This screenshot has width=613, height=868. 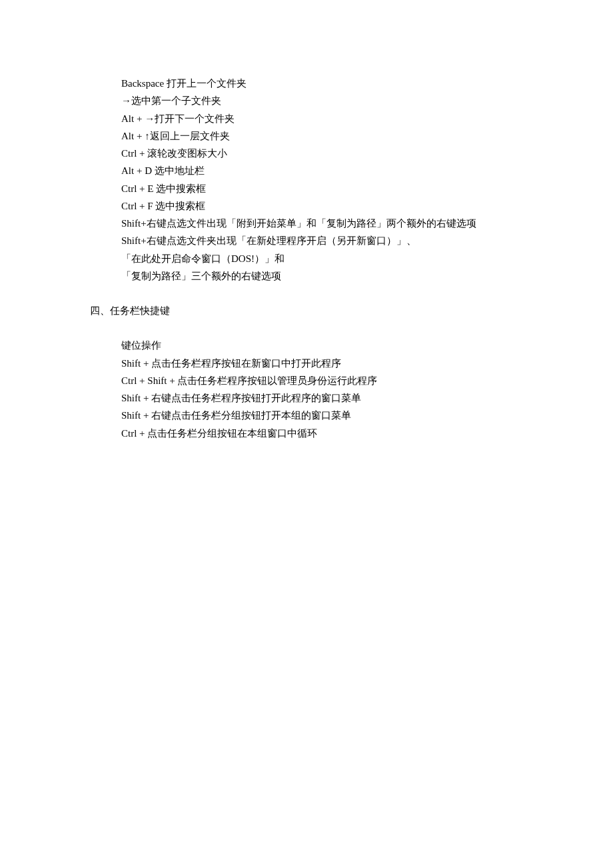 What do you see at coordinates (340, 101) in the screenshot?
I see `shortcut-line: →选中第一个子文件夹` at bounding box center [340, 101].